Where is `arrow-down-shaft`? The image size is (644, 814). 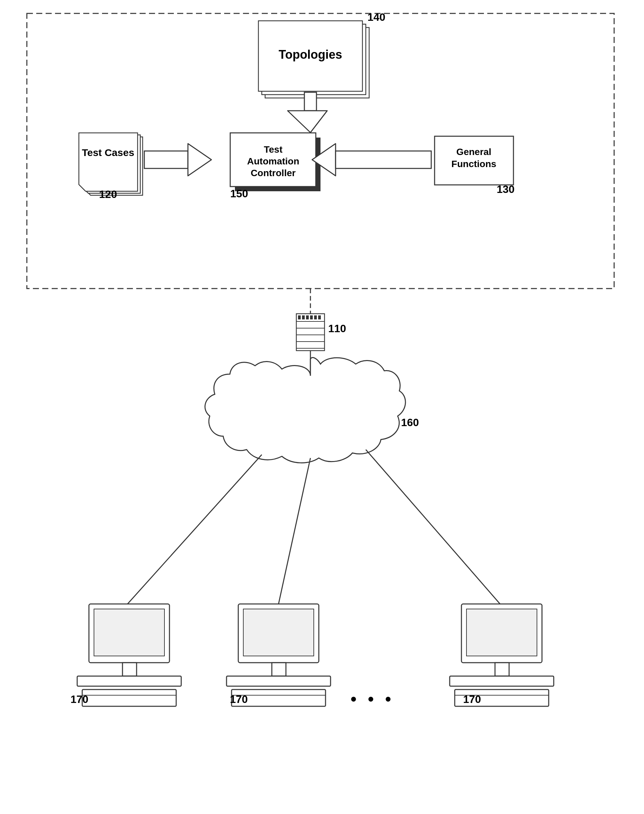 arrow-down-shaft is located at coordinates (310, 102).